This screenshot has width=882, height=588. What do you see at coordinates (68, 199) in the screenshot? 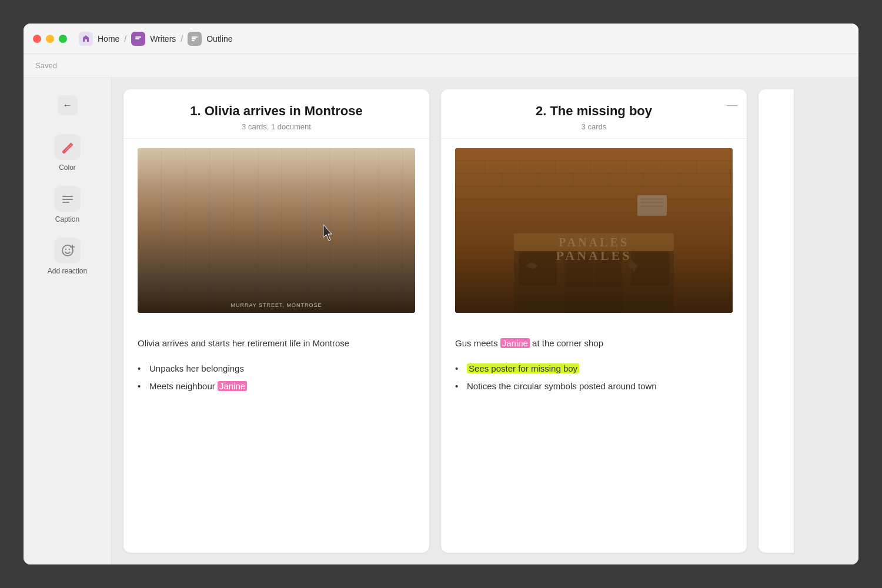
I see `caption-icon-container` at bounding box center [68, 199].